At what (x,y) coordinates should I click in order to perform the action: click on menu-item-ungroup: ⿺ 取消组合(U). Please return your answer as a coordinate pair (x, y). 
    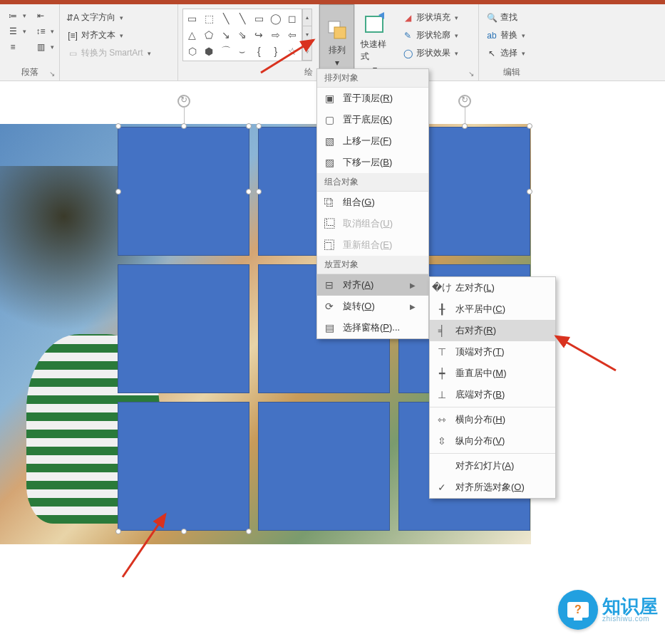
    Looking at the image, I should click on (373, 224).